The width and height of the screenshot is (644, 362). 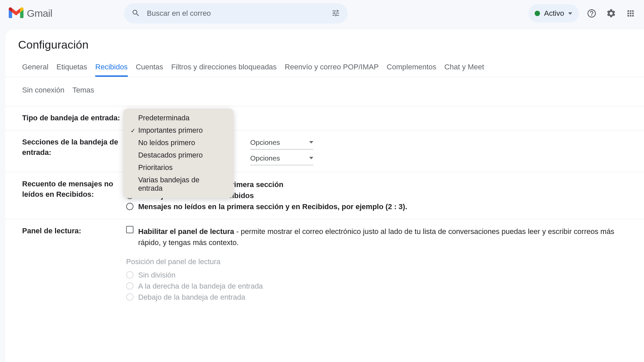 I want to click on logo: Gmail, so click(x=31, y=13).